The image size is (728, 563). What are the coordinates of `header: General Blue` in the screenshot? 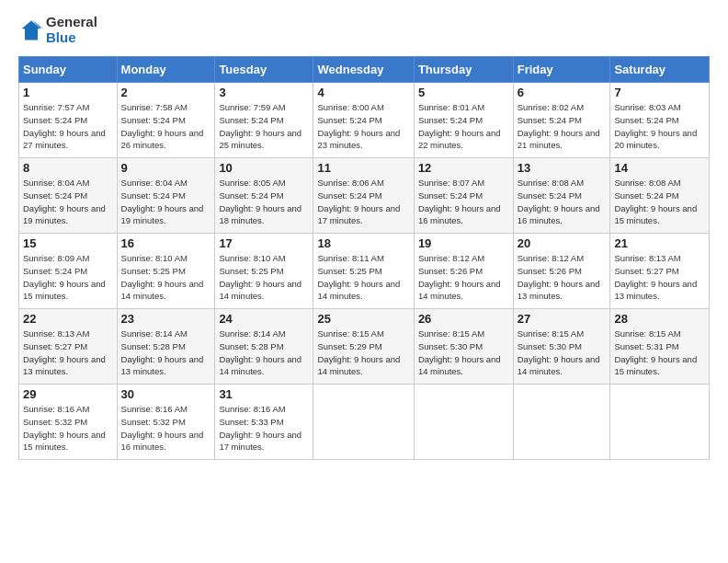 It's located at (364, 29).